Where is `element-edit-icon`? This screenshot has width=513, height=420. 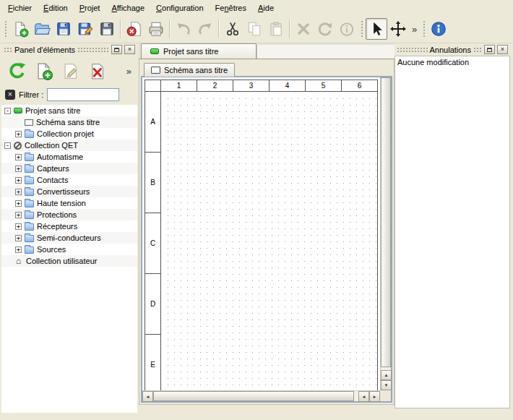
element-edit-icon is located at coordinates (71, 71).